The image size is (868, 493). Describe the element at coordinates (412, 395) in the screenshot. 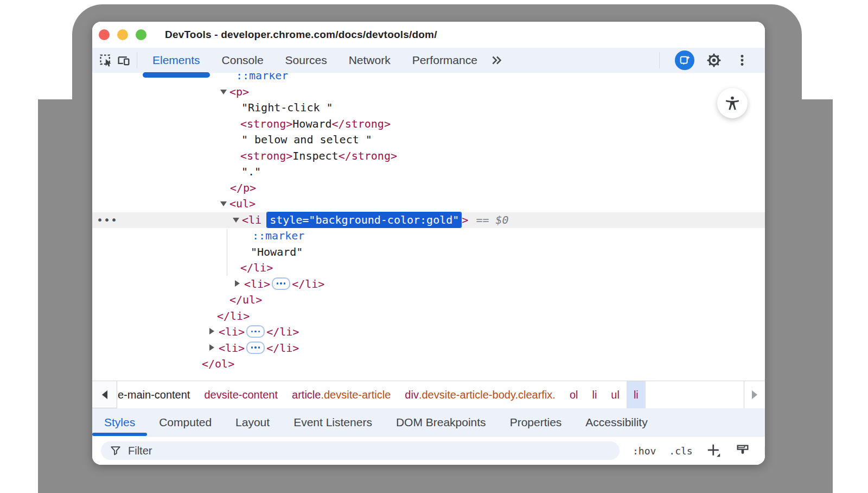

I see `breadcrumb-part: div` at that location.